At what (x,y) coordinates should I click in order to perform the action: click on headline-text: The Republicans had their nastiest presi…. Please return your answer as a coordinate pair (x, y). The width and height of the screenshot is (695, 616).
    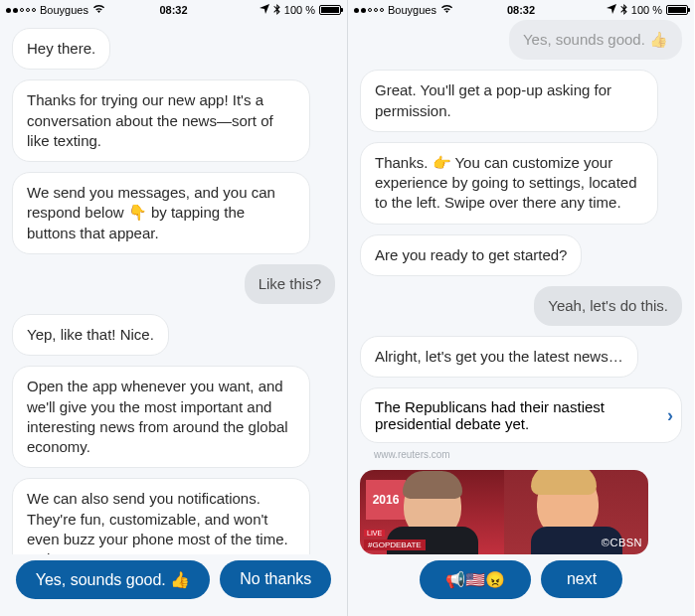
    Looking at the image, I should click on (518, 415).